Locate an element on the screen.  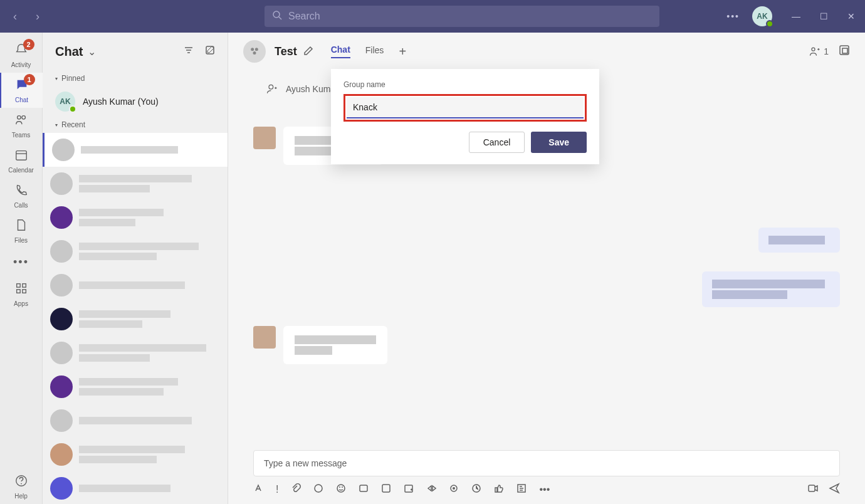
rail-calendar: Calendar is located at coordinates (21, 160).